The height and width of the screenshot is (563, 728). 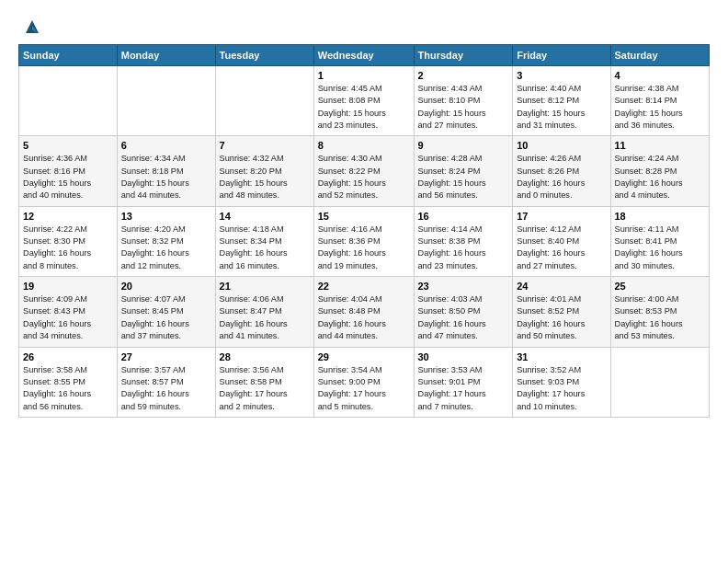 I want to click on calendar-cell: 26Sunrise: 3:58 AMSunset: 8:55 PMDayligh…, so click(x=68, y=382).